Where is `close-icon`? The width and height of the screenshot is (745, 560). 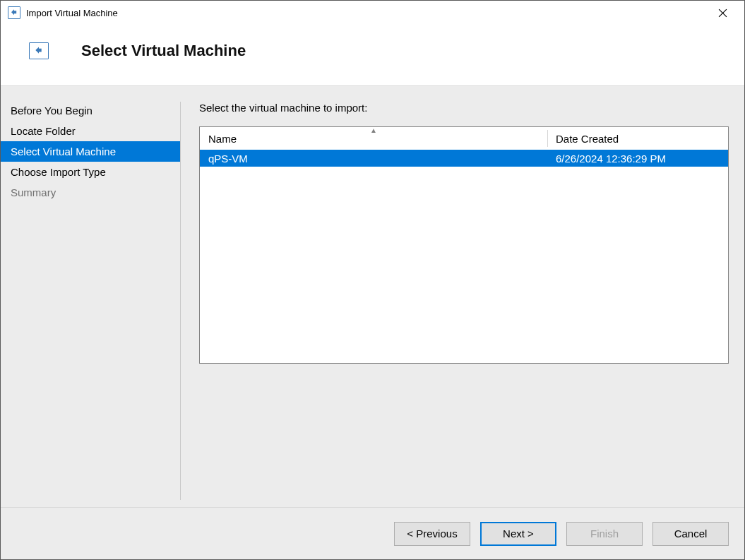 close-icon is located at coordinates (723, 13).